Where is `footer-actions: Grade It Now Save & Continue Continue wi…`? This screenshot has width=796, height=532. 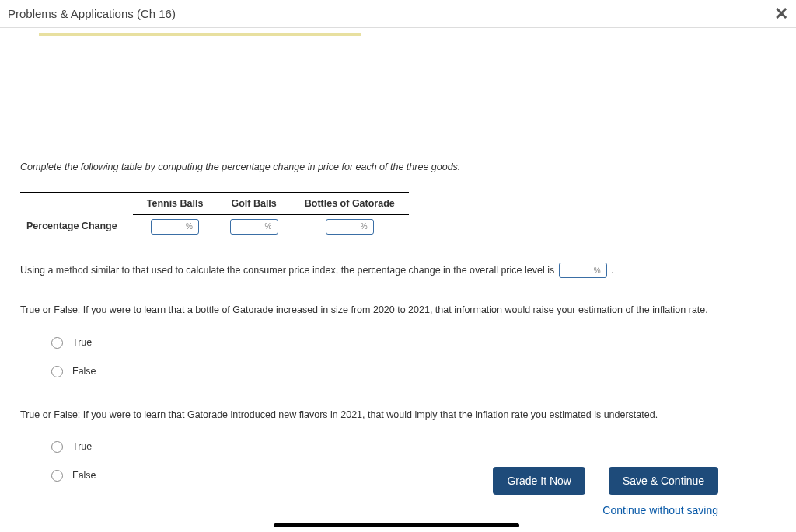 footer-actions: Grade It Now Save & Continue Continue wi… is located at coordinates (606, 492).